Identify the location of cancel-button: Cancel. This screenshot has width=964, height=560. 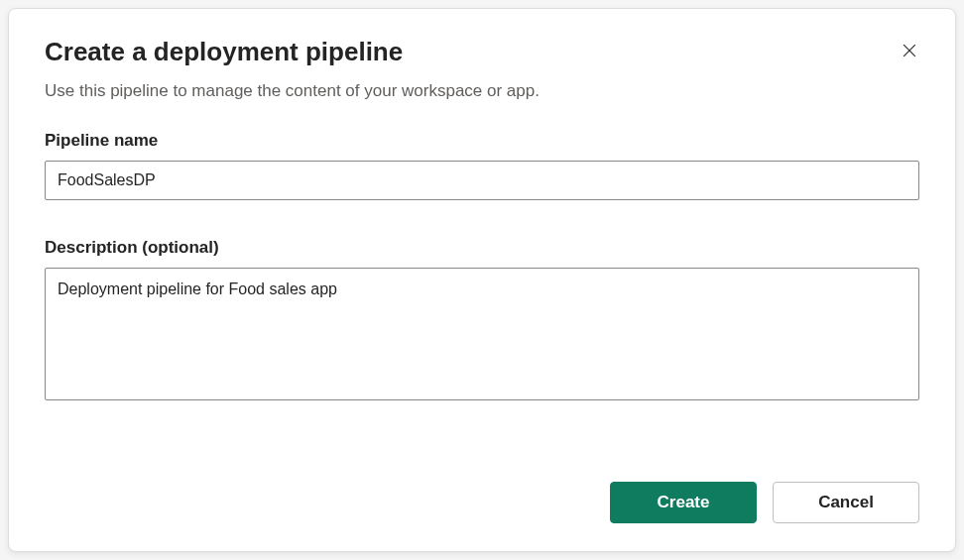
(846, 503).